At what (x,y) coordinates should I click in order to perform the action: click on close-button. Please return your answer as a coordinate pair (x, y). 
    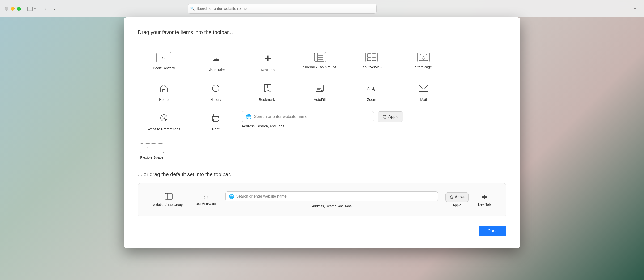
    Looking at the image, I should click on (6, 8).